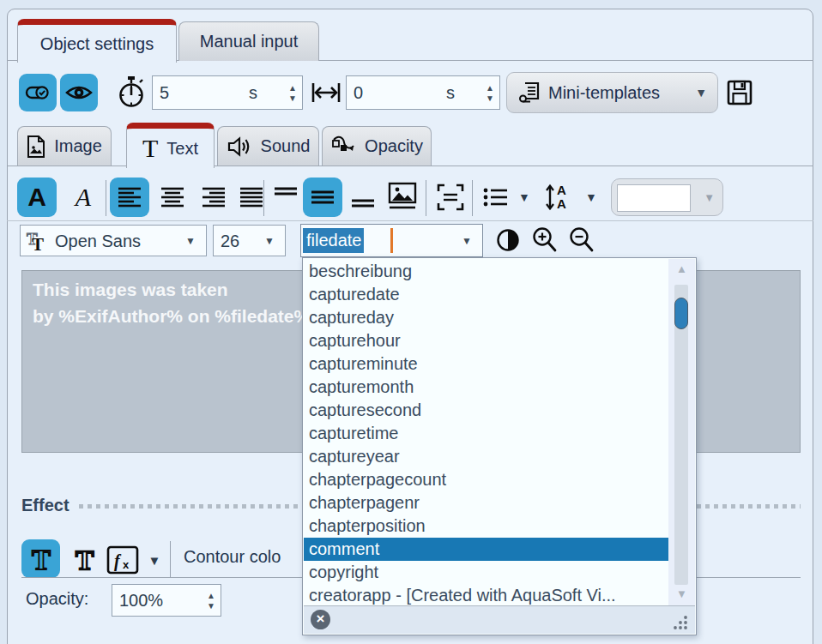  Describe the element at coordinates (172, 197) in the screenshot. I see `align-center-button` at that location.